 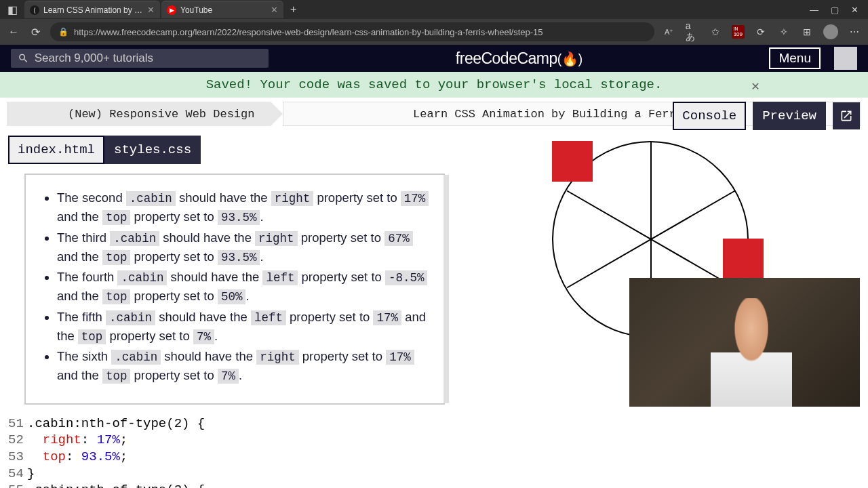 What do you see at coordinates (837, 9) in the screenshot?
I see `window-controls: — ▢ ✕` at bounding box center [837, 9].